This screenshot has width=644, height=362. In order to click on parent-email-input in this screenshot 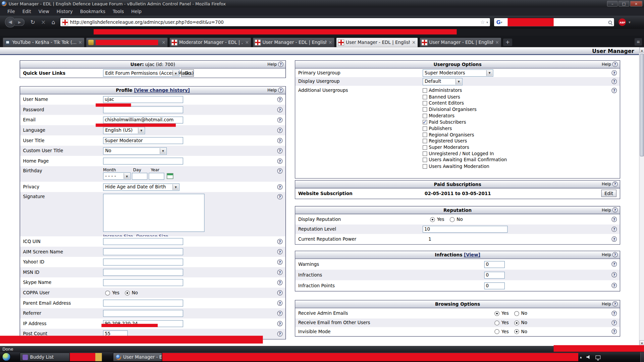, I will do `click(143, 303)`.